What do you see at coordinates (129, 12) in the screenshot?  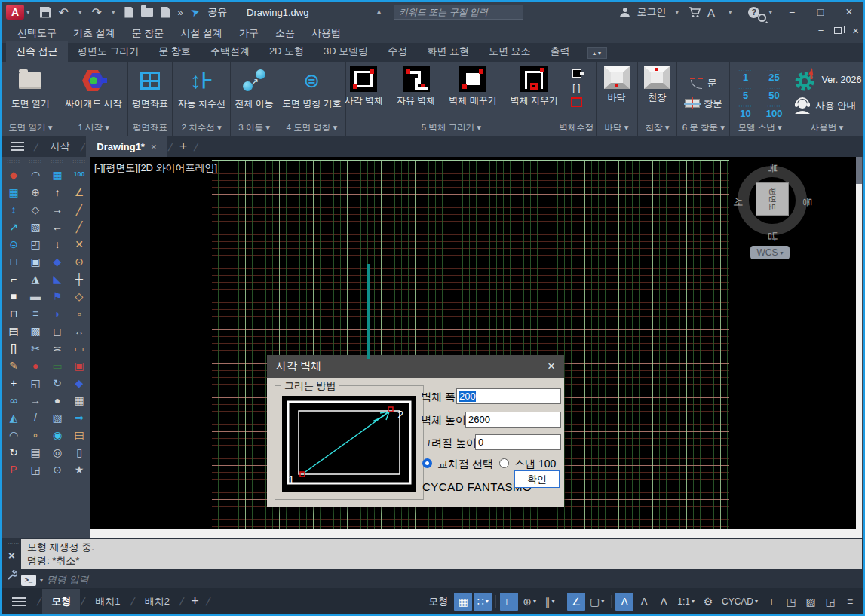 I see `new-file-icon` at bounding box center [129, 12].